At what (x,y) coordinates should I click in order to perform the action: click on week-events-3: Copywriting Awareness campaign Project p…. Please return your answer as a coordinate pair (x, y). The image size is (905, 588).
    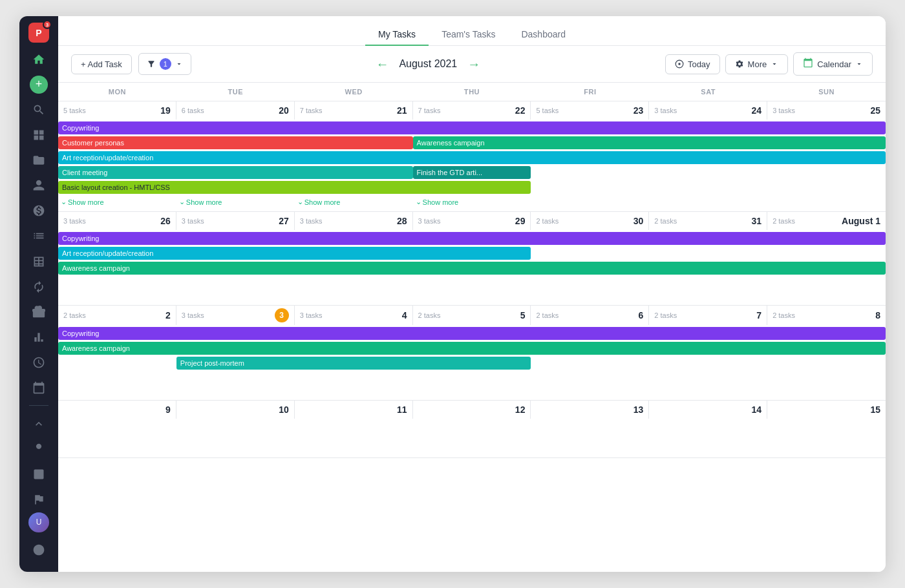
    Looking at the image, I should click on (472, 362).